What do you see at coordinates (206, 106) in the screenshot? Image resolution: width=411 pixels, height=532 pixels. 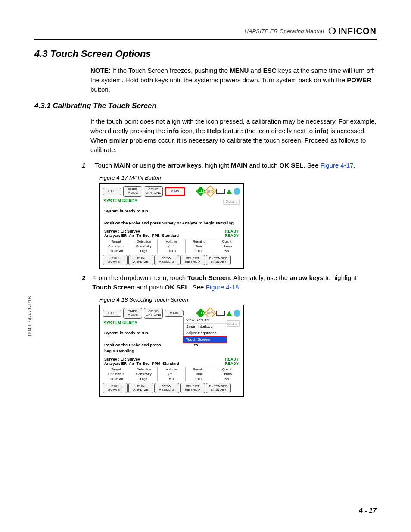 I see `subsection-heading: 4.3.1 Calibrating The Touch Screen` at bounding box center [206, 106].